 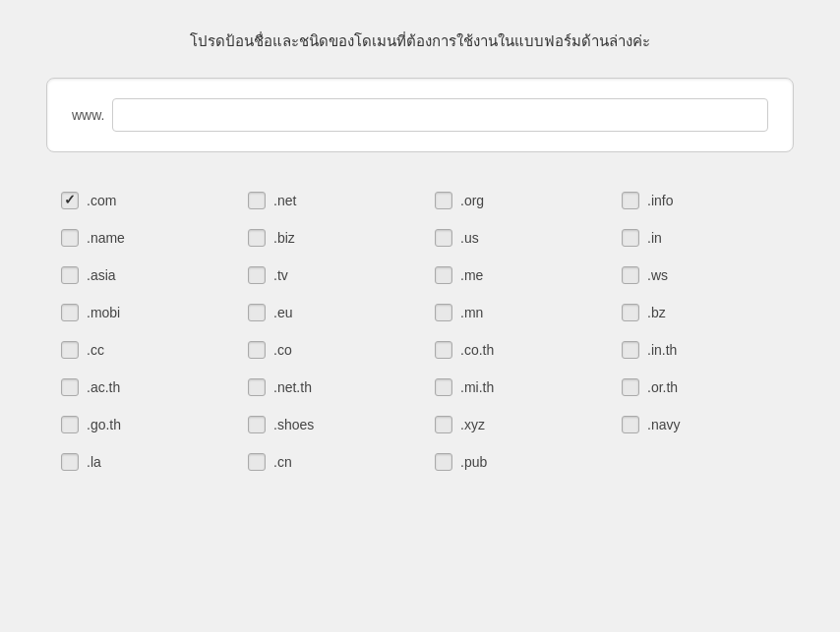 What do you see at coordinates (472, 275) in the screenshot?
I see `checkbox-label-me: .me` at bounding box center [472, 275].